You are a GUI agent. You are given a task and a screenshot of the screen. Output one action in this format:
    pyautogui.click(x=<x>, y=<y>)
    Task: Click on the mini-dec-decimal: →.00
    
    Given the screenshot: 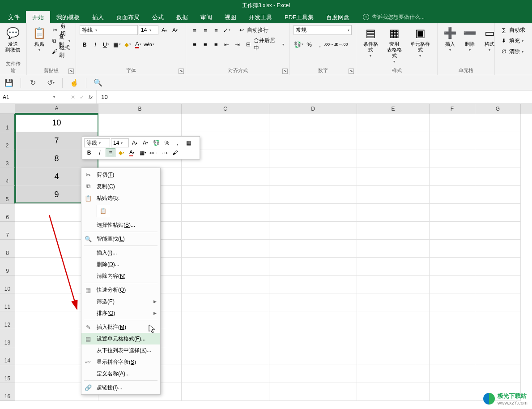 What is the action you would take?
    pyautogui.click(x=164, y=153)
    